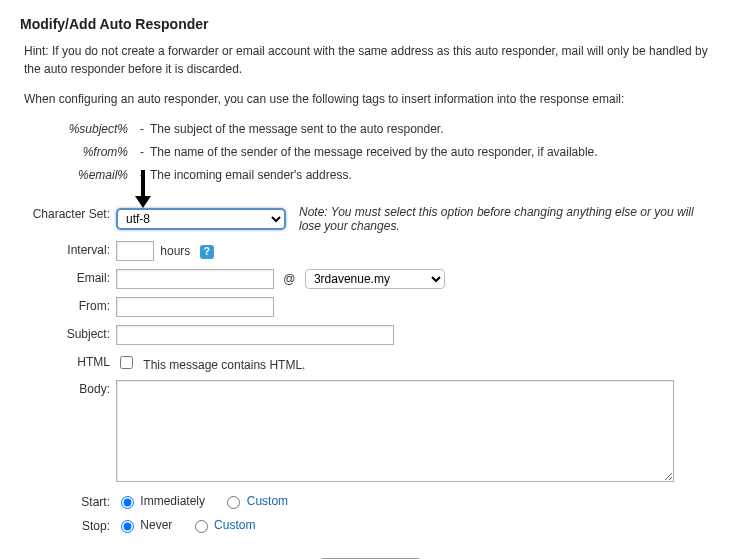  I want to click on label-from: From:, so click(68, 307).